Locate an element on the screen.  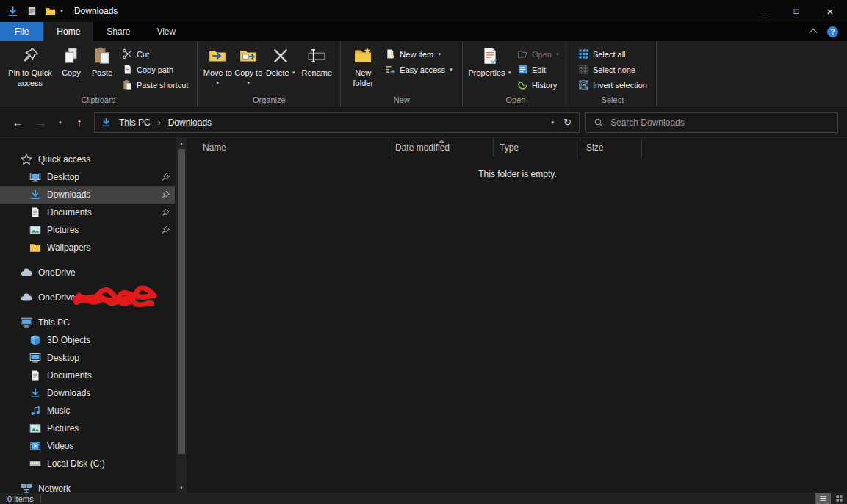
folder-icon is located at coordinates (35, 248).